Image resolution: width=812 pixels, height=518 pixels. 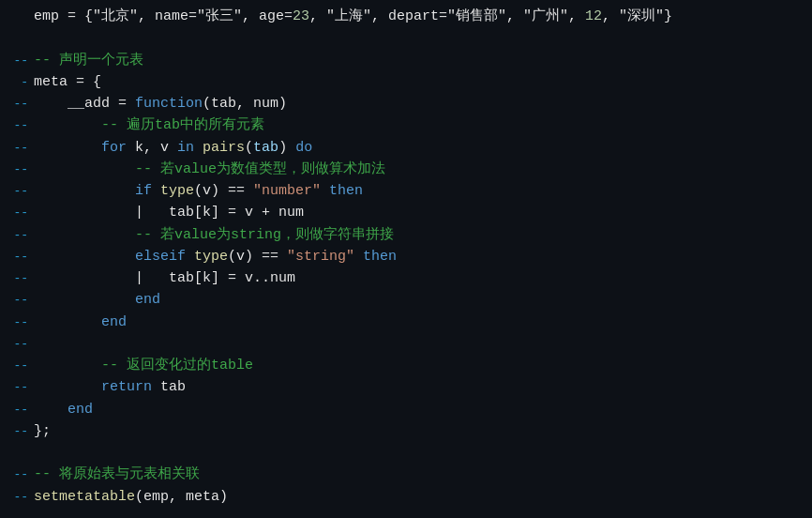 What do you see at coordinates (417, 103) in the screenshot?
I see `code-content: __add = function(tab, num)` at bounding box center [417, 103].